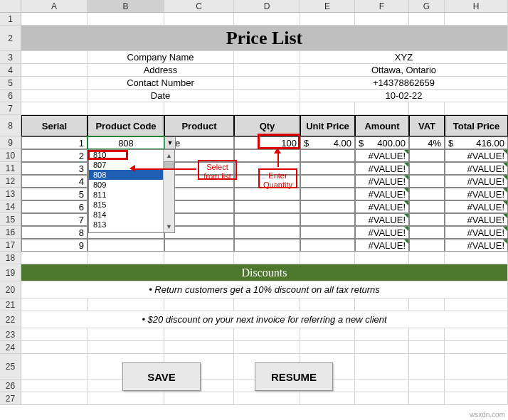  What do you see at coordinates (126, 143) in the screenshot?
I see `cell-code: 808` at bounding box center [126, 143].